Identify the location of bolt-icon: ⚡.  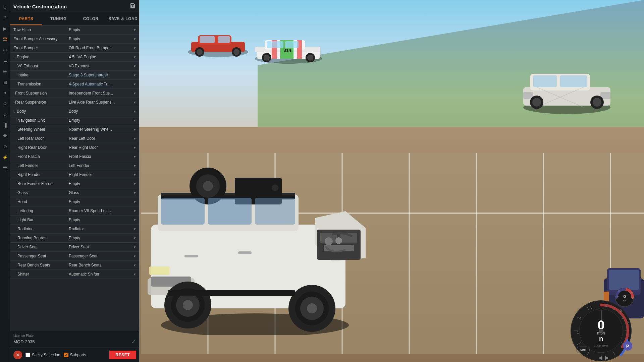
(5, 157).